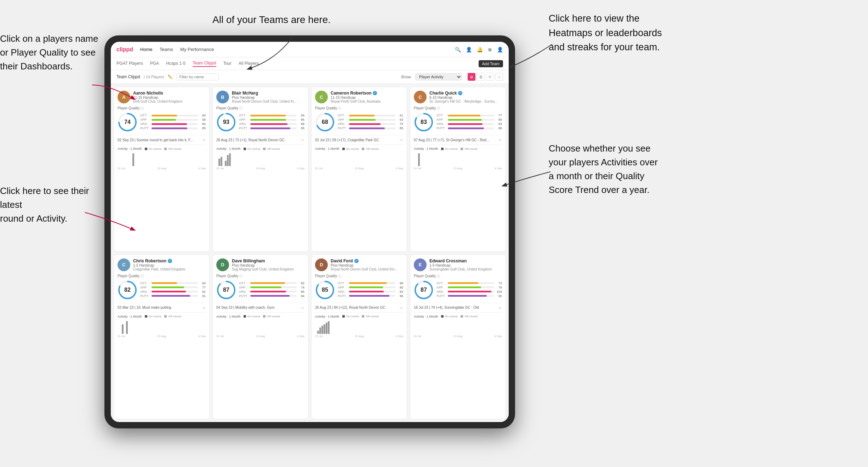  Describe the element at coordinates (458, 307) in the screenshot. I see `latest-round: 18 Jul 23 | 74 (+4), Sunningdale GC - Ol…` at that location.